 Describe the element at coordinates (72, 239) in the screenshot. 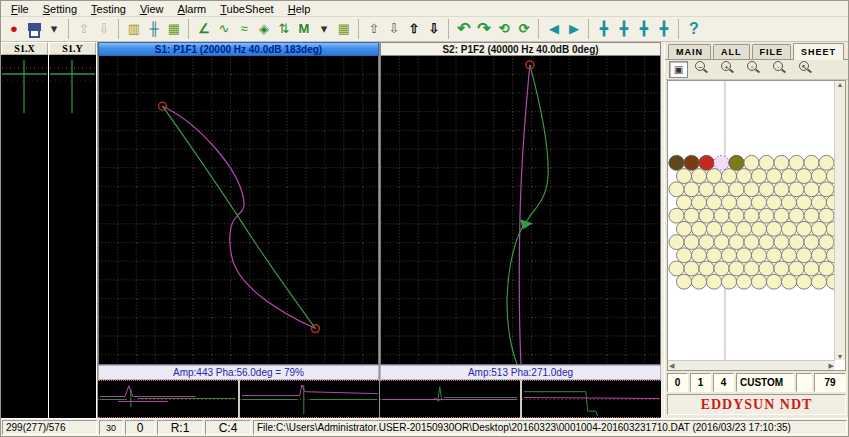

I see `strip-s1y-plot` at that location.